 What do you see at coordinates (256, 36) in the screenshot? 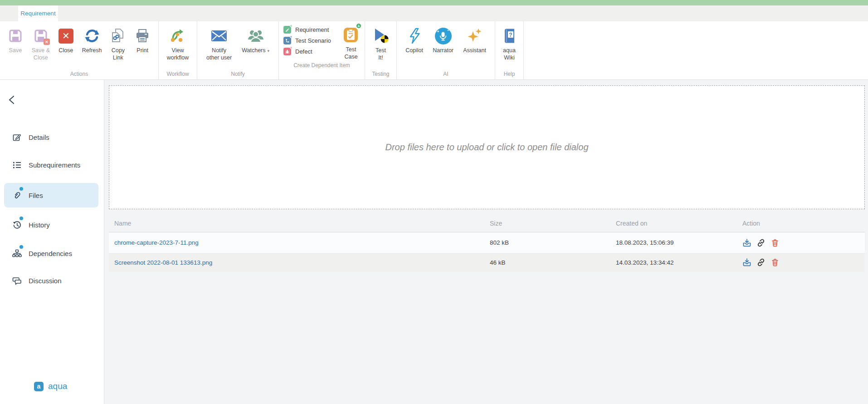
I see `watchers-icon` at bounding box center [256, 36].